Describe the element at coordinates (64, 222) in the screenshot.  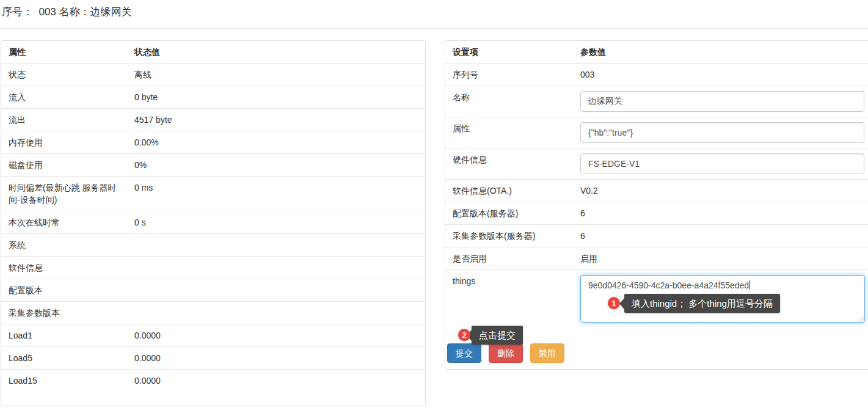
I see `row-label: 本次在线时常` at that location.